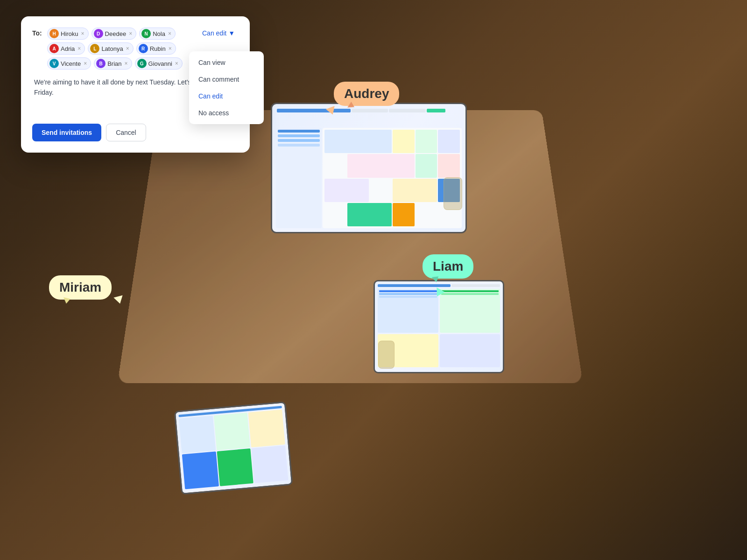  I want to click on laptop-screen, so click(369, 168).